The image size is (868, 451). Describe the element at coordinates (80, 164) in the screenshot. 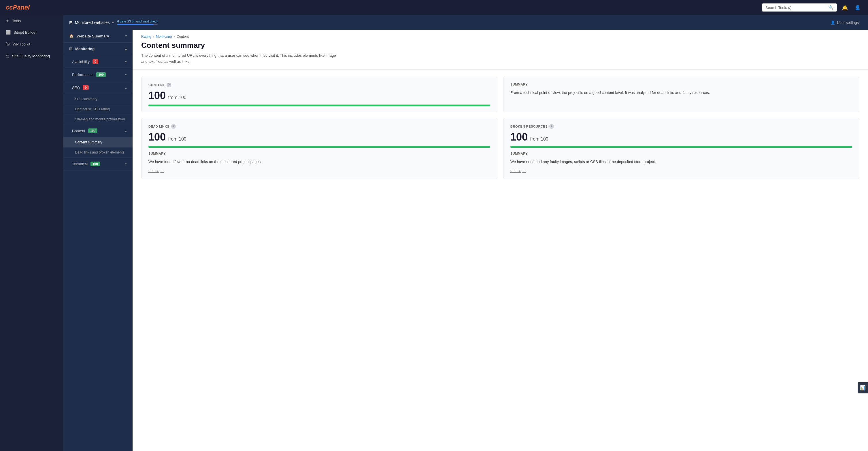

I see `nav-technical-label: Technical` at that location.